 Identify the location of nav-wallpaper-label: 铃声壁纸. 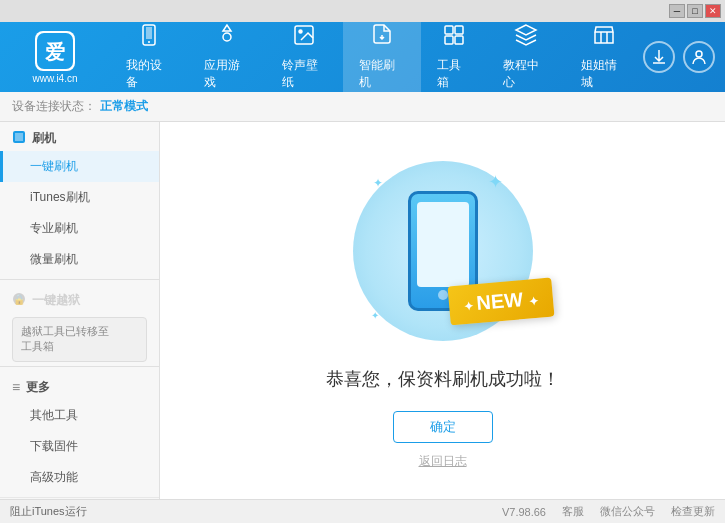
(305, 74).